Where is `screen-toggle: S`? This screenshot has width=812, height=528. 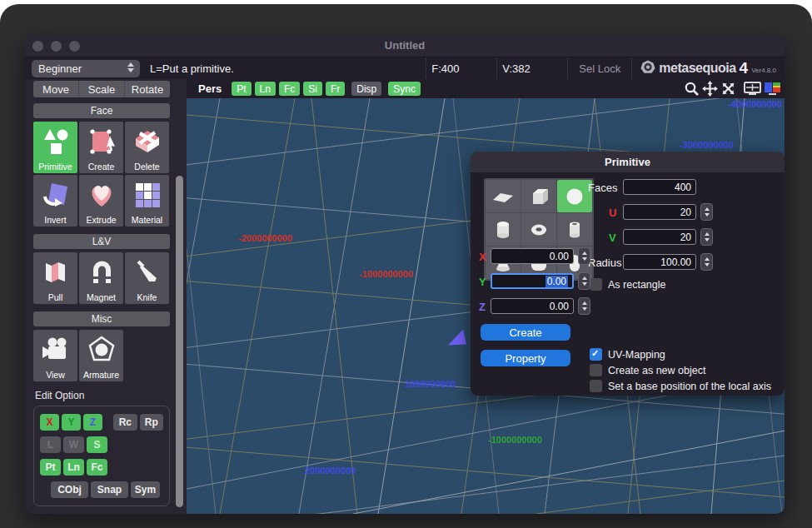 screen-toggle: S is located at coordinates (97, 445).